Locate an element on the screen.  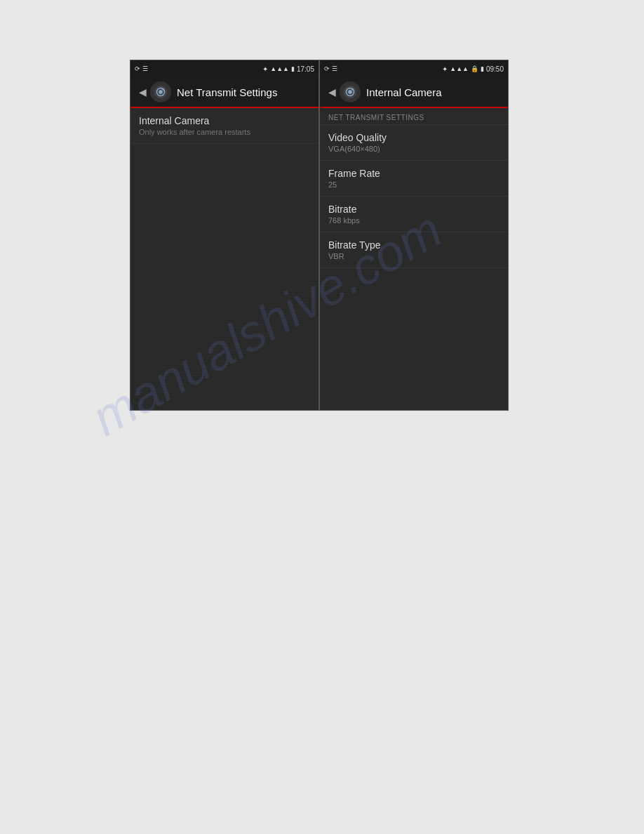
list-item-subtitle-0: Only works after camera restarts is located at coordinates (224, 132).